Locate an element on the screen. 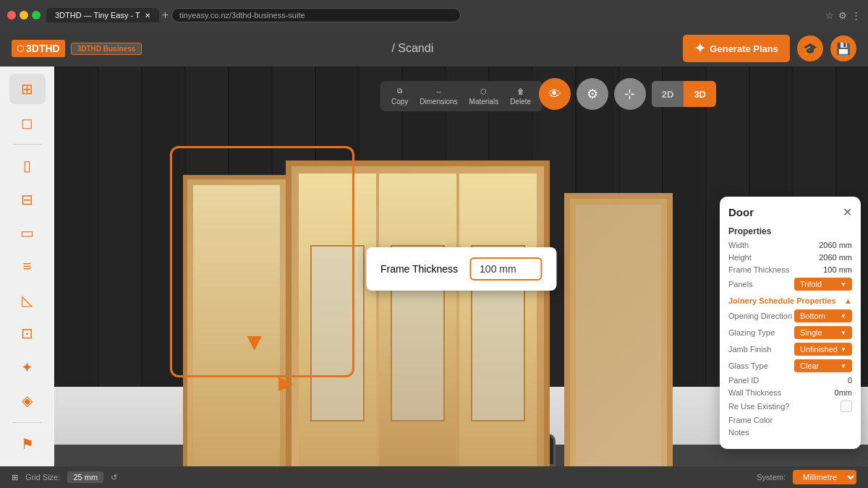  delete-label: Delete is located at coordinates (521, 101).